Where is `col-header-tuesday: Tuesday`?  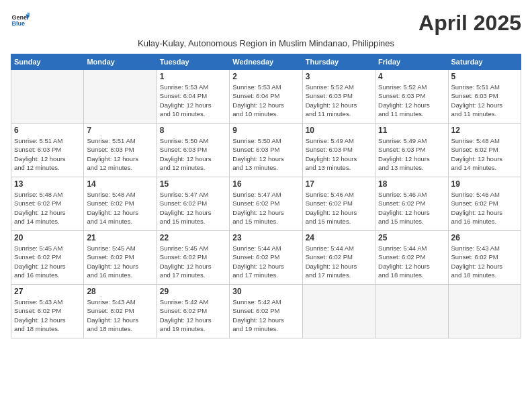
col-header-tuesday: Tuesday is located at coordinates (193, 62).